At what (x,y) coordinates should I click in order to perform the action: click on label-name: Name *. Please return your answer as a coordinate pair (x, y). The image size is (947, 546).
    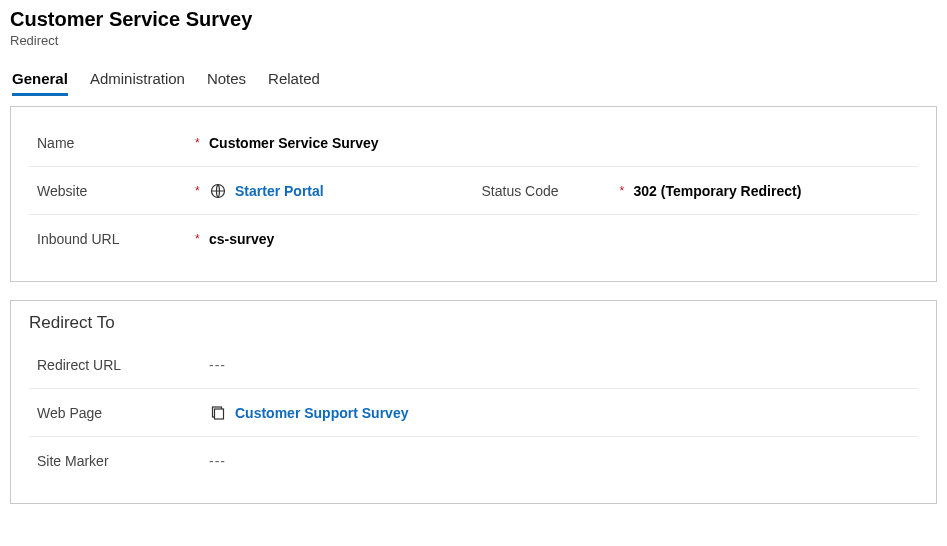
    Looking at the image, I should click on (119, 143).